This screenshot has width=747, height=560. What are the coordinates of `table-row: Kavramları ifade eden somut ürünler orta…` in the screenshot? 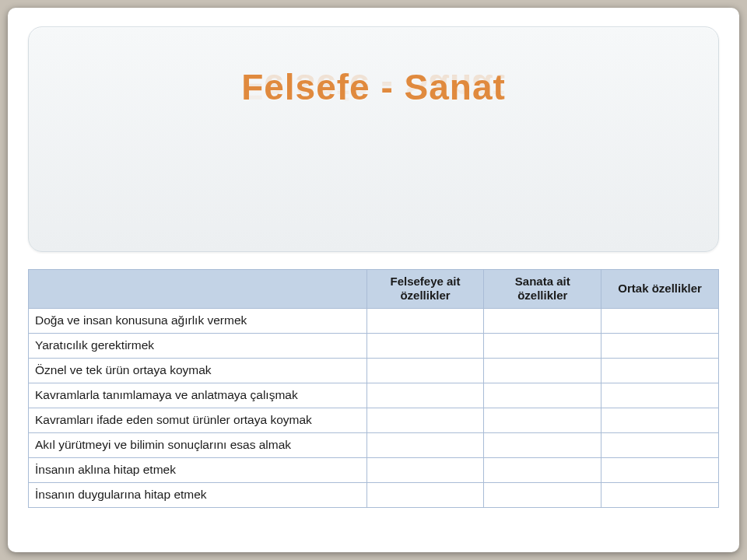 It's located at (374, 421).